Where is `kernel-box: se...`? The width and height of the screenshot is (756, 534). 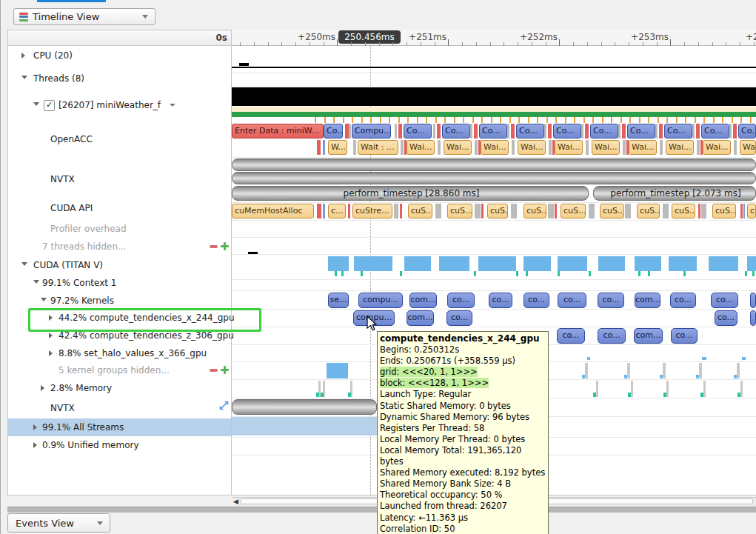
kernel-box: se... is located at coordinates (338, 301).